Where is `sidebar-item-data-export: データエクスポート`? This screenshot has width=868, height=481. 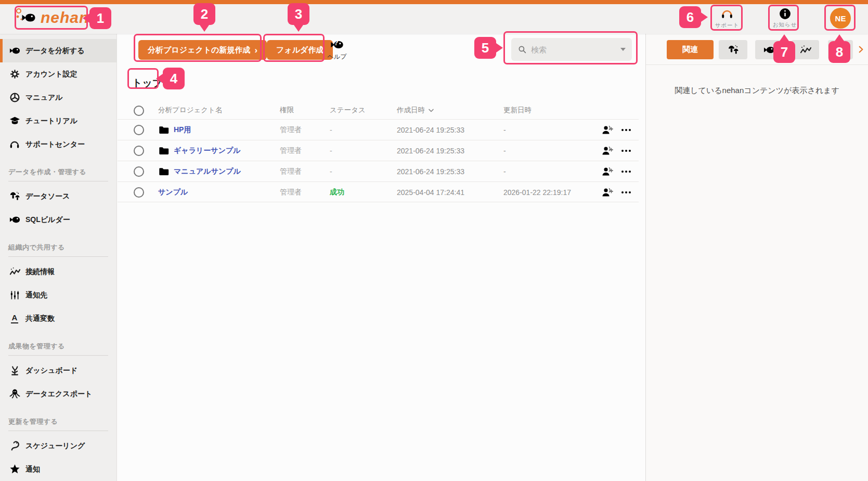
sidebar-item-data-export: データエクスポート is located at coordinates (58, 394).